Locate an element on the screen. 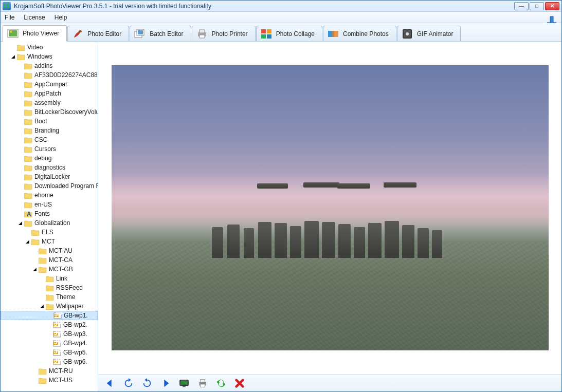 Image resolution: width=562 pixels, height=392 pixels. delete-button is located at coordinates (240, 383).